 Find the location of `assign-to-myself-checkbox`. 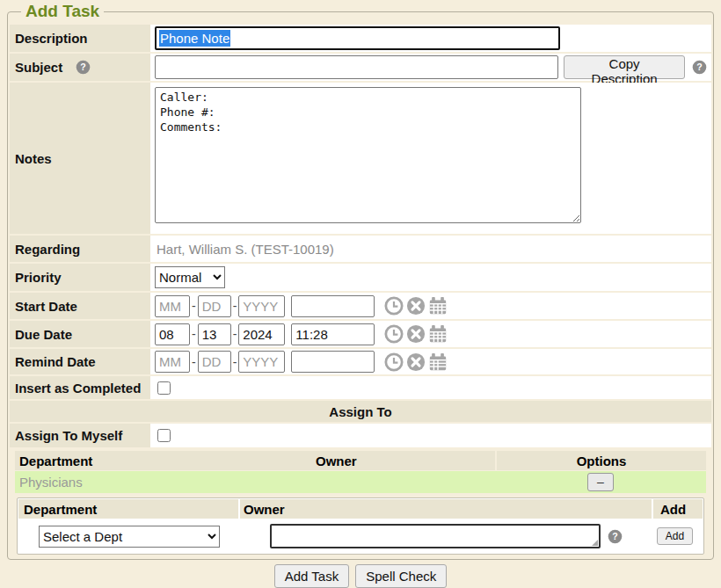

assign-to-myself-checkbox is located at coordinates (164, 436).